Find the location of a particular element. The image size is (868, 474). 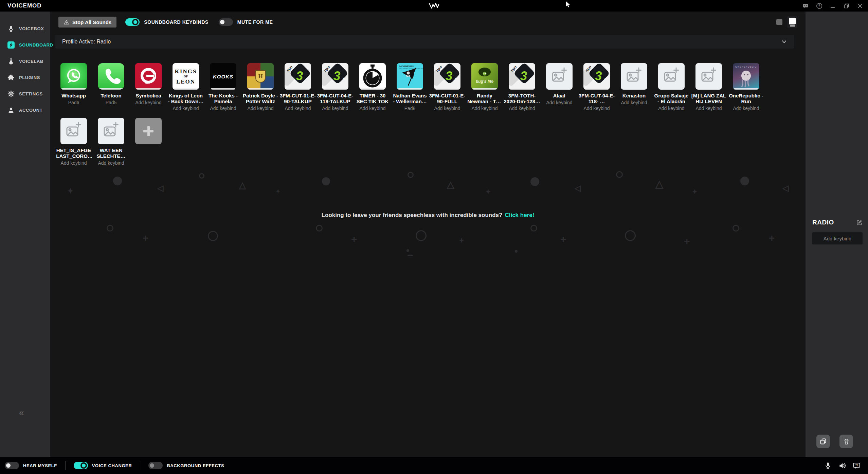

duplicate-button is located at coordinates (823, 441).